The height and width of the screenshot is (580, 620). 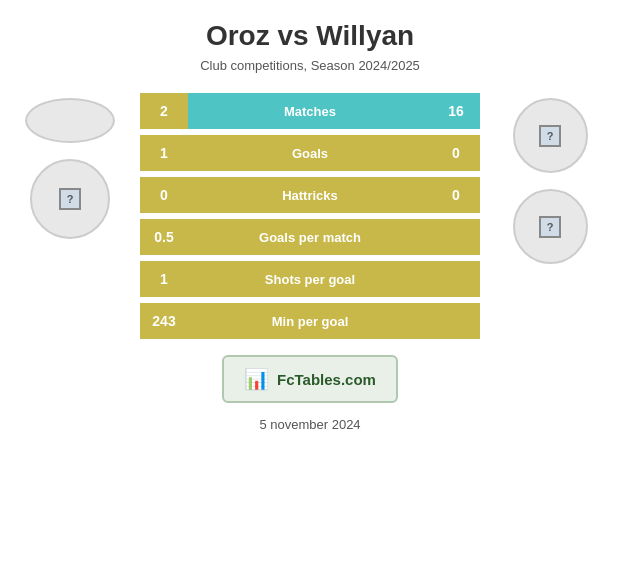 What do you see at coordinates (310, 379) in the screenshot?
I see `logo-area: 📊 FcTables.com` at bounding box center [310, 379].